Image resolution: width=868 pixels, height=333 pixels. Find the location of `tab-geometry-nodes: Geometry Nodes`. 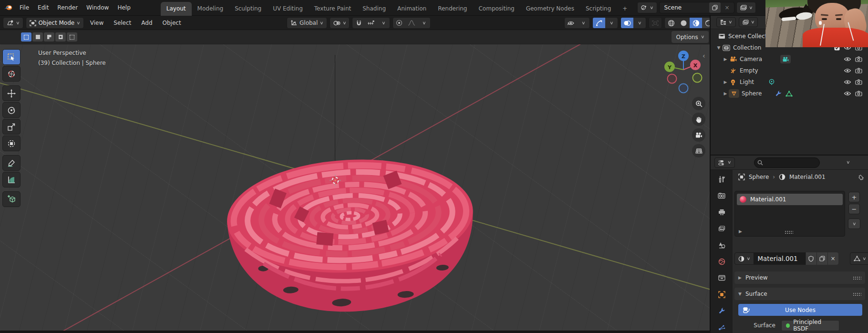

tab-geometry-nodes: Geometry Nodes is located at coordinates (550, 9).